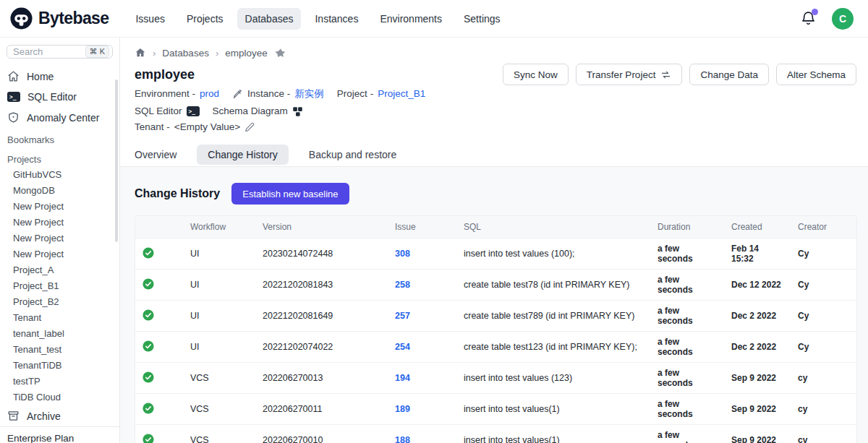 This screenshot has height=443, width=868. I want to click on table-column-header: Duration, so click(687, 227).